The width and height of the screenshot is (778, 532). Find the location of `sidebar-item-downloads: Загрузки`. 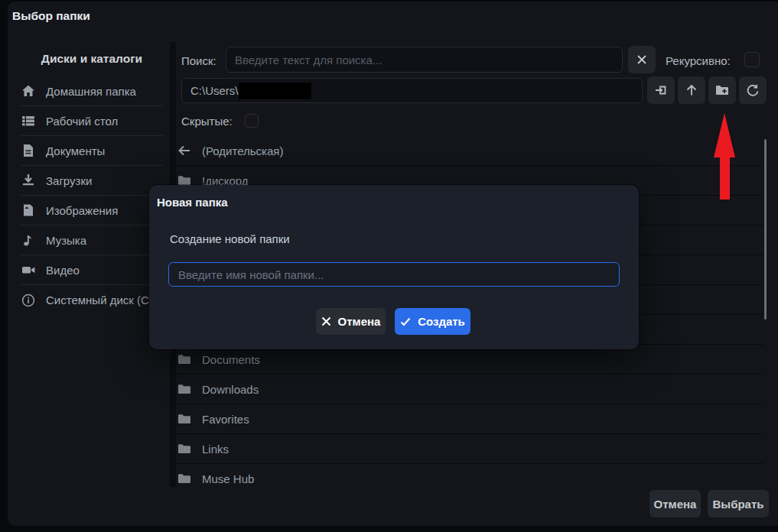

sidebar-item-downloads: Загрузки is located at coordinates (92, 180).